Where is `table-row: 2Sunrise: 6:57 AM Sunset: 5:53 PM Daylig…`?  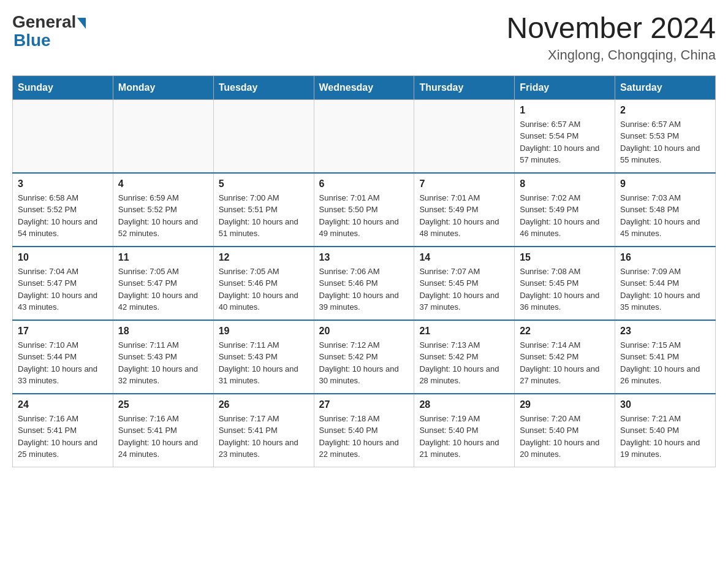 table-row: 2Sunrise: 6:57 AM Sunset: 5:53 PM Daylig… is located at coordinates (665, 136).